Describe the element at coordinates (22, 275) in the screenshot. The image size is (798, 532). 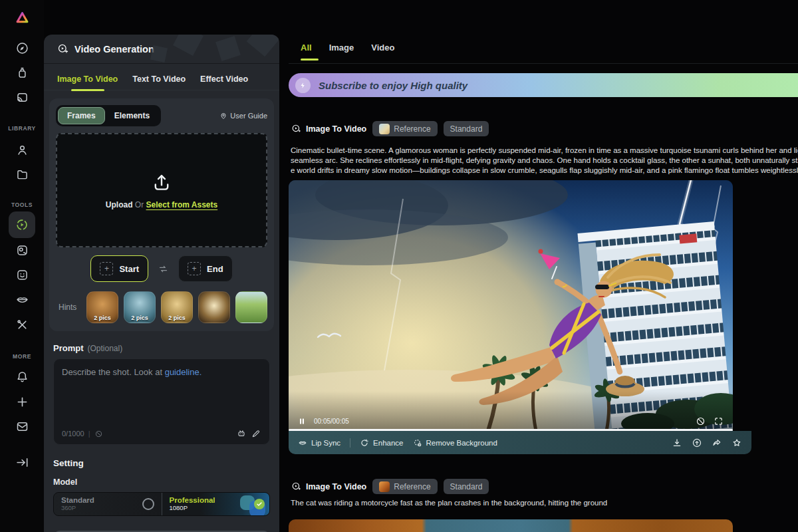
I see `sidebar-item-face-effects` at that location.